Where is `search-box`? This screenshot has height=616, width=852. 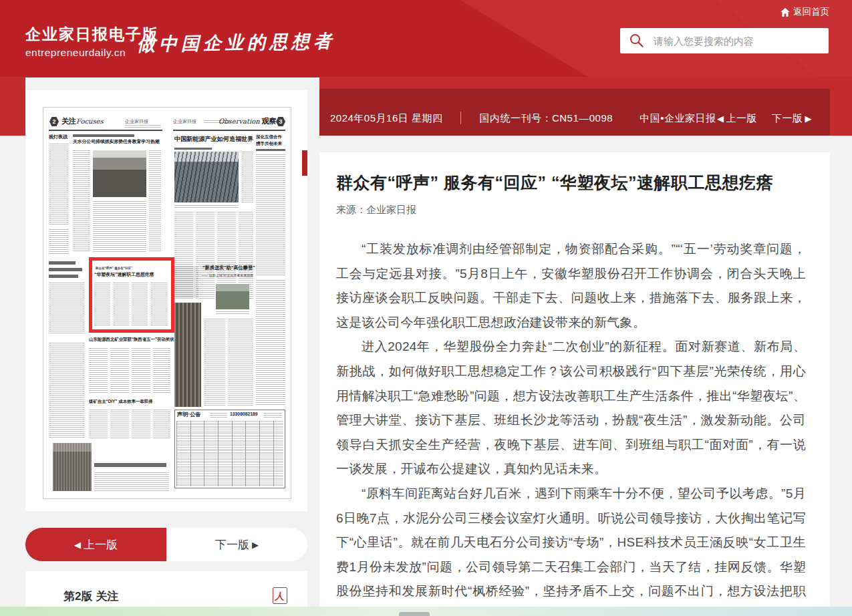 search-box is located at coordinates (724, 41).